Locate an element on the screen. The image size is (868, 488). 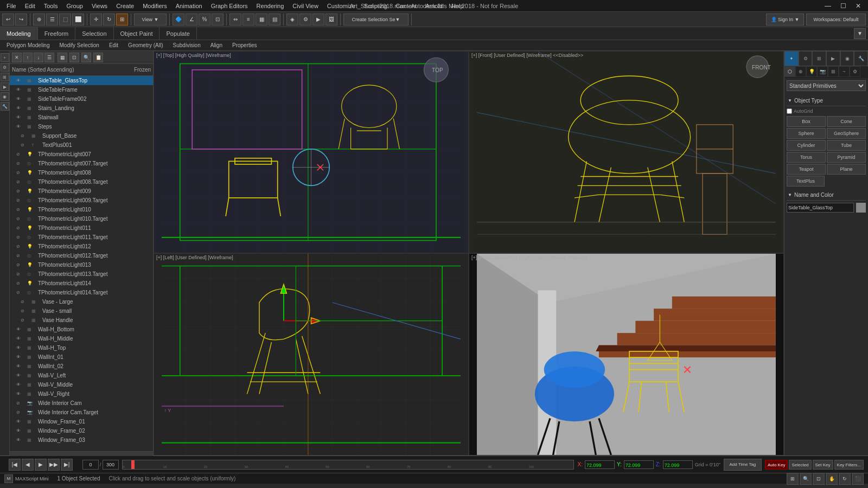
percent-snap: % is located at coordinates (205, 20).